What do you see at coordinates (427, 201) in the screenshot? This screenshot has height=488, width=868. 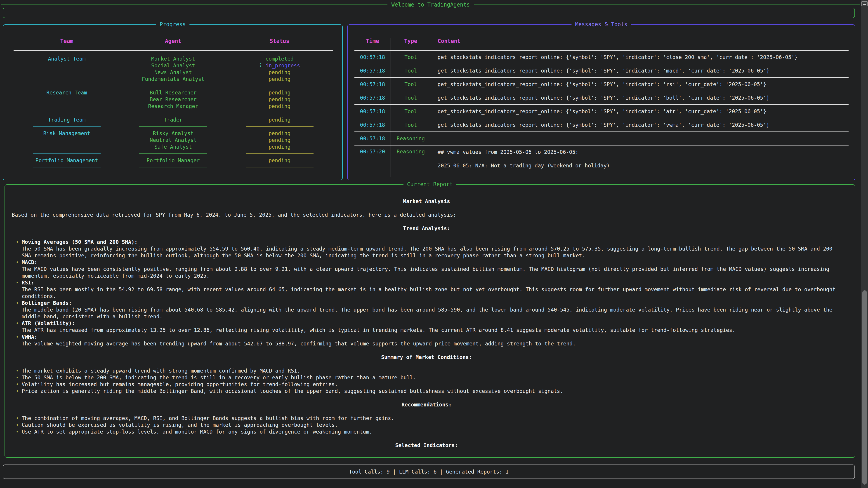 I see `report-heading: Market Analysis` at bounding box center [427, 201].